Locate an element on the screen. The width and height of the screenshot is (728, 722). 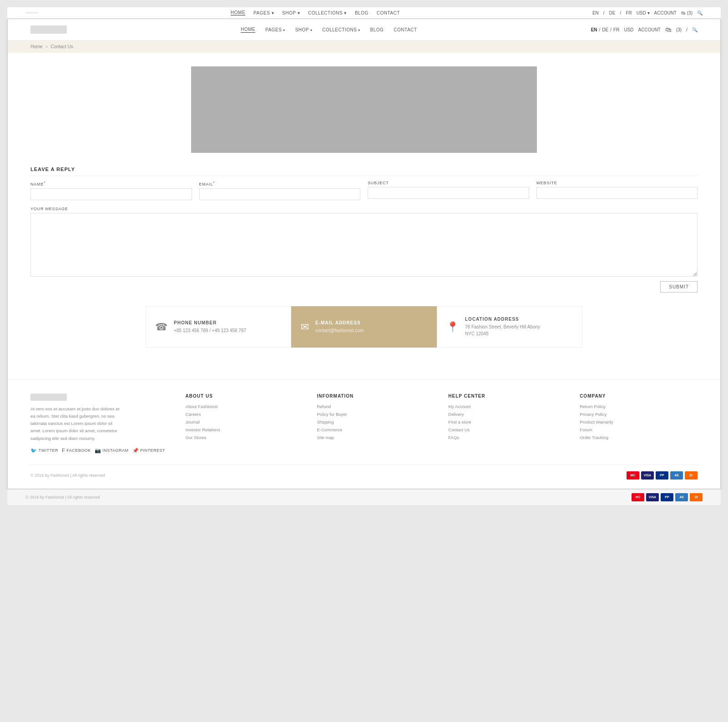
top-nav-right: EN / DE / FR USD ▾ ACCOUNT 🛍 (3) 🔍 is located at coordinates (647, 13).